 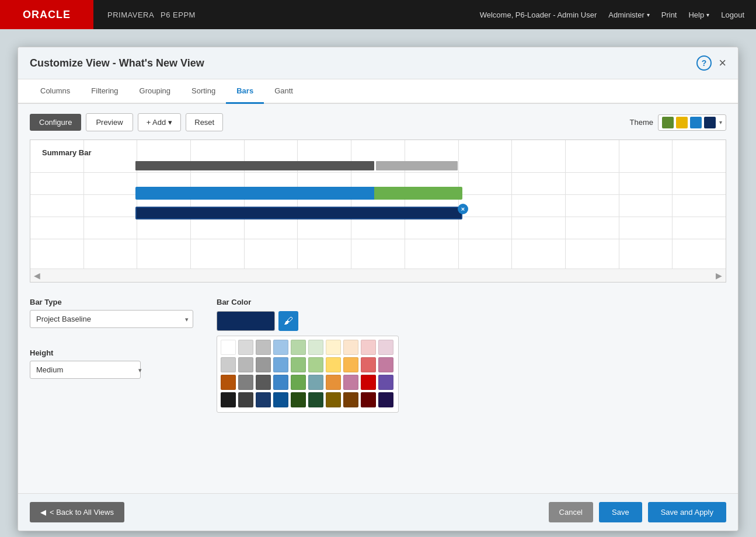 What do you see at coordinates (463, 209) in the screenshot?
I see `bar-close-icon: ×` at bounding box center [463, 209].